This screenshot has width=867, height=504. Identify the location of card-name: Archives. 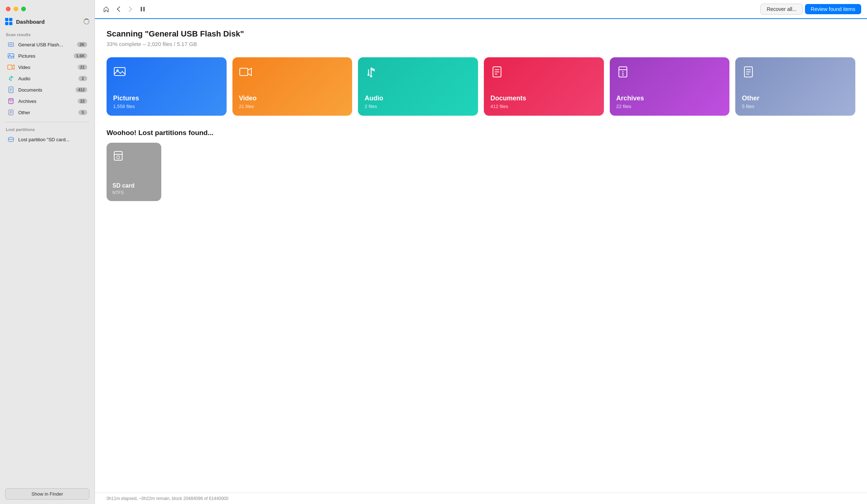
(670, 99).